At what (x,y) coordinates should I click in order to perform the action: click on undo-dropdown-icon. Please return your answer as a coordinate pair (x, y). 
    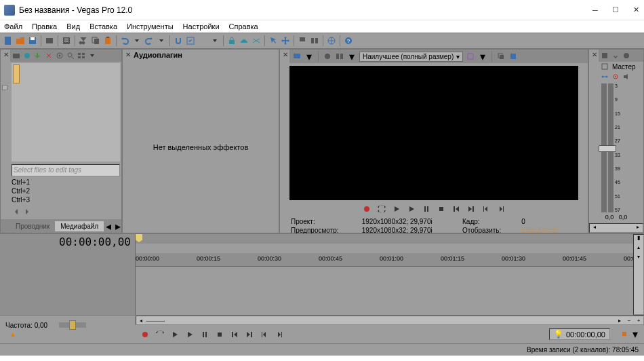
    Looking at the image, I should click on (137, 41).